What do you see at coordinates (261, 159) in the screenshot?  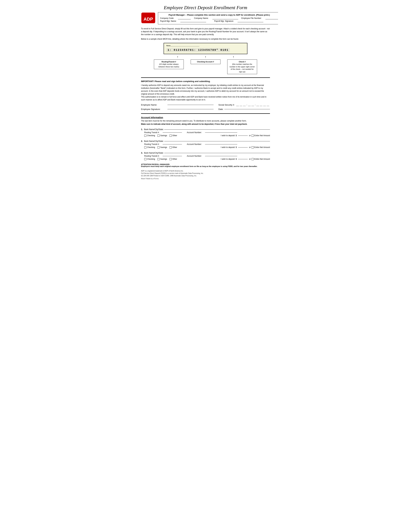 I see `entire-net-3-box: Entire Net Amount` at bounding box center [261, 159].